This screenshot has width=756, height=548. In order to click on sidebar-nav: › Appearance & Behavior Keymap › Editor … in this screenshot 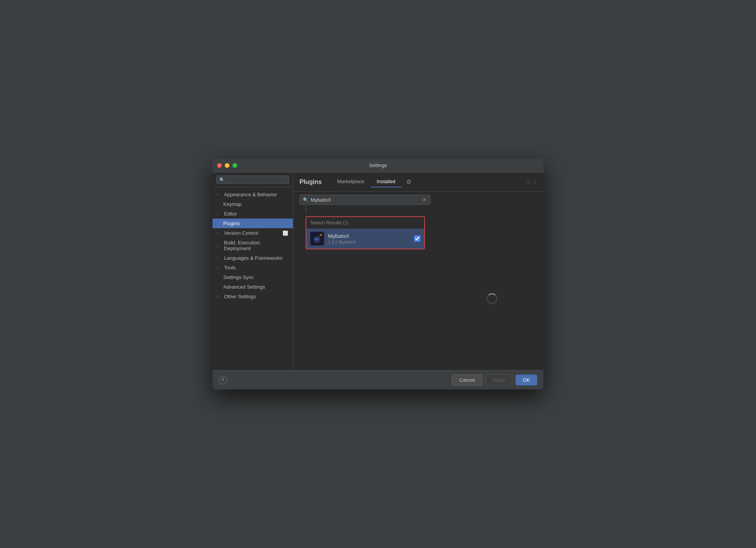, I will do `click(253, 279)`.